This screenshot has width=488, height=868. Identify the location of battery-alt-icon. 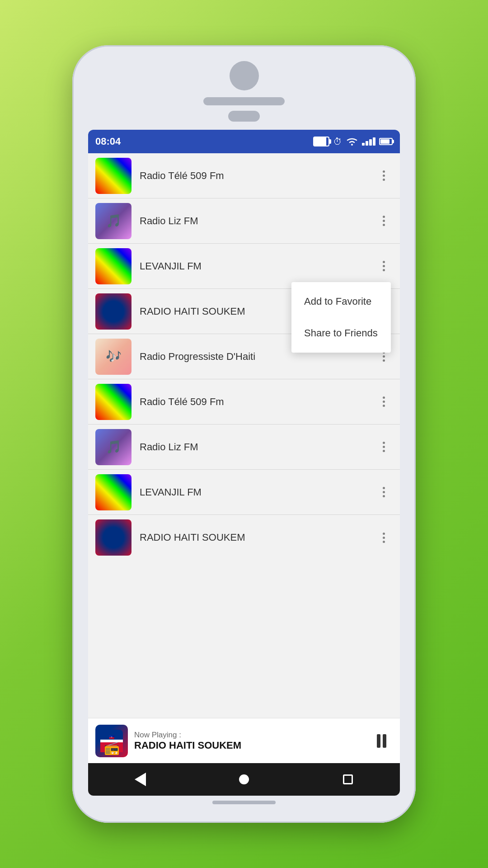
(321, 142).